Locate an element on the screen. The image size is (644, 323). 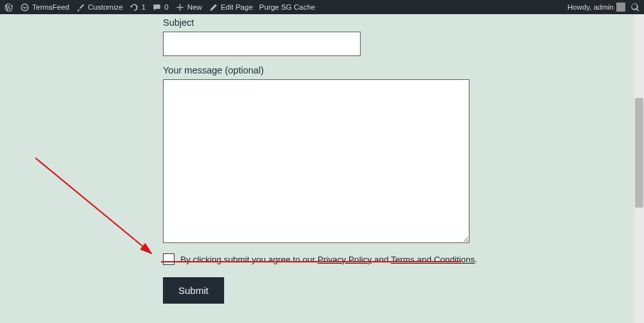
subject-label: Subject is located at coordinates (320, 23).